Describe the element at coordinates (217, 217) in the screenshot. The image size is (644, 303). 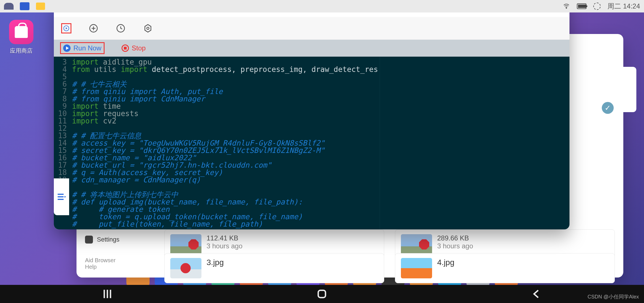
I see `code-line: # token = q.upload_token(bucket_name, fi…` at that location.